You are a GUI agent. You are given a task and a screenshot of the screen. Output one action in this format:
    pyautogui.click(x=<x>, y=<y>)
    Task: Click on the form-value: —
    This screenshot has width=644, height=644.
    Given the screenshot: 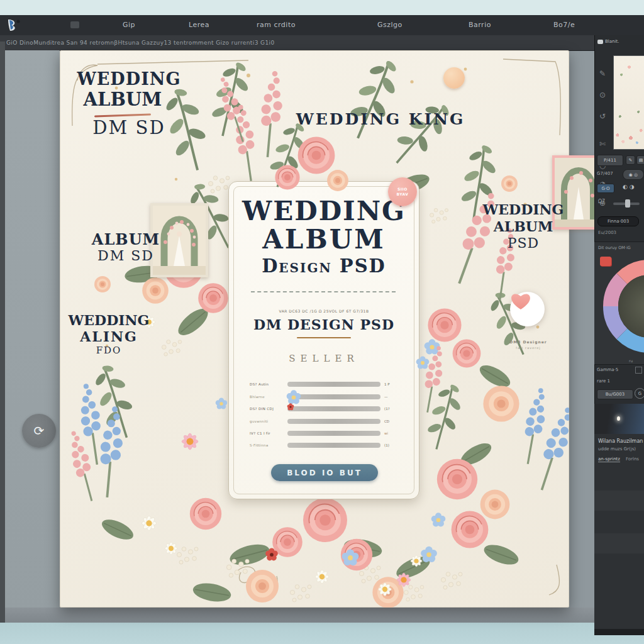 What is the action you would take?
    pyautogui.click(x=397, y=397)
    